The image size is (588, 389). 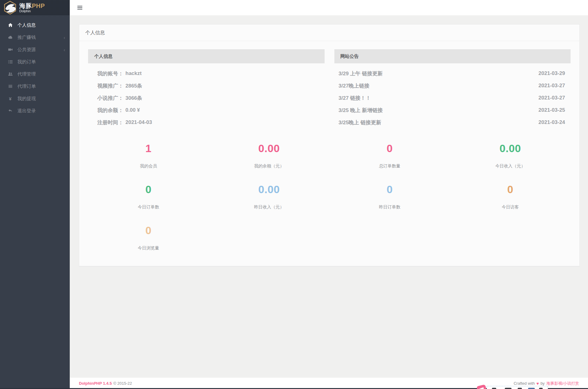 What do you see at coordinates (453, 98) in the screenshot?
I see `announcement-item: 3/27 链接！！ 2021-03-27` at bounding box center [453, 98].